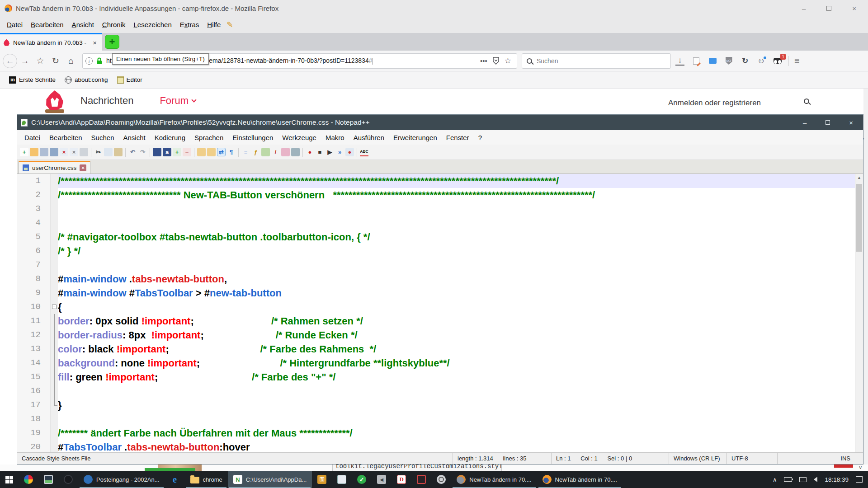 Image resolution: width=868 pixels, height=488 pixels. What do you see at coordinates (108, 152) in the screenshot?
I see `toolbar-copy-icon` at bounding box center [108, 152].